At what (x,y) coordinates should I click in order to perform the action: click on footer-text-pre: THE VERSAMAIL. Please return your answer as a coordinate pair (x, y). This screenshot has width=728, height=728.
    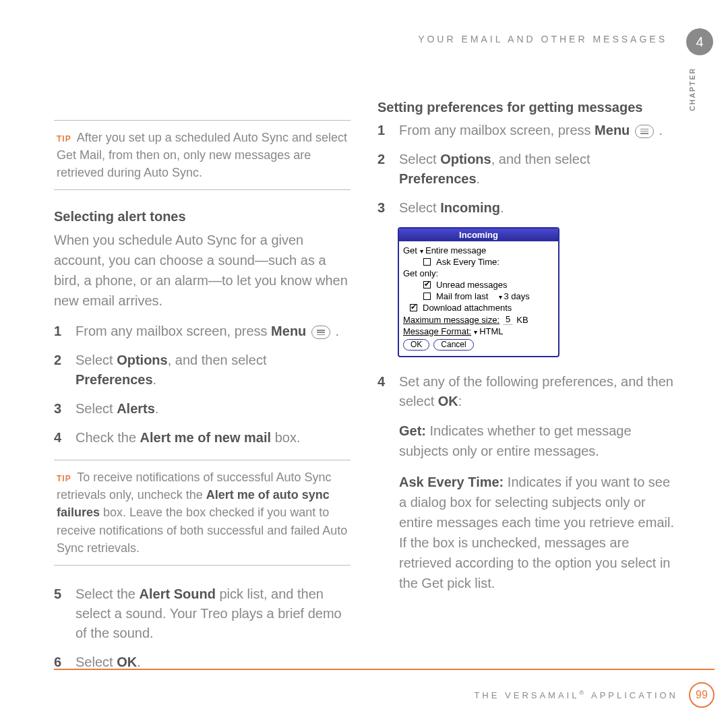
    Looking at the image, I should click on (526, 696).